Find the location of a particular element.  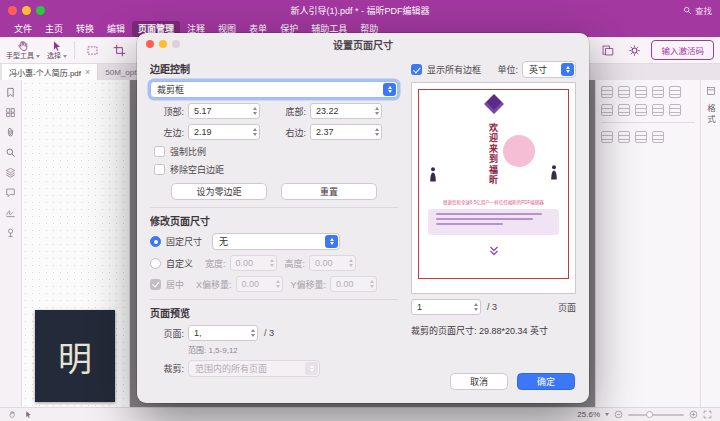

flip-vertical-icon is located at coordinates (658, 137).